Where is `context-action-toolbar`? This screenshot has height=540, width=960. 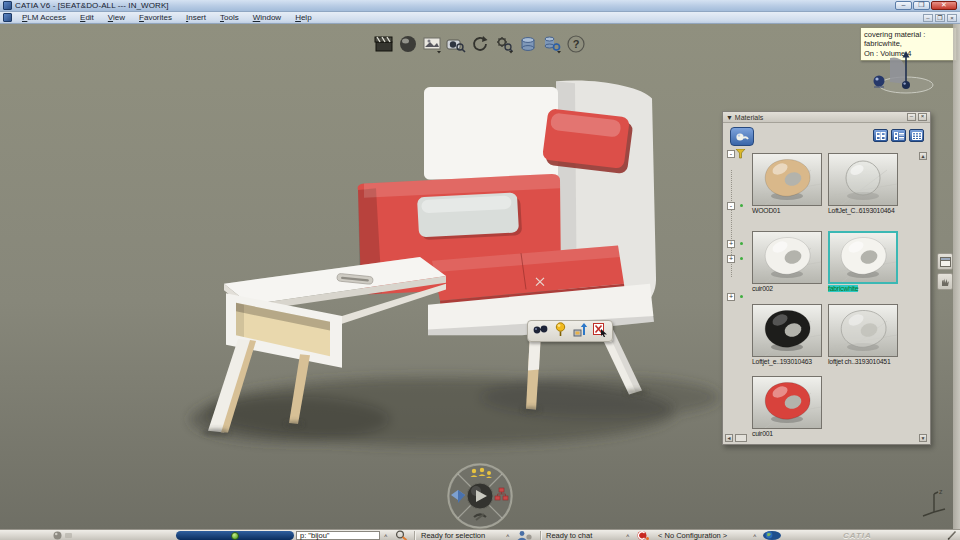 context-action-toolbar is located at coordinates (570, 331).